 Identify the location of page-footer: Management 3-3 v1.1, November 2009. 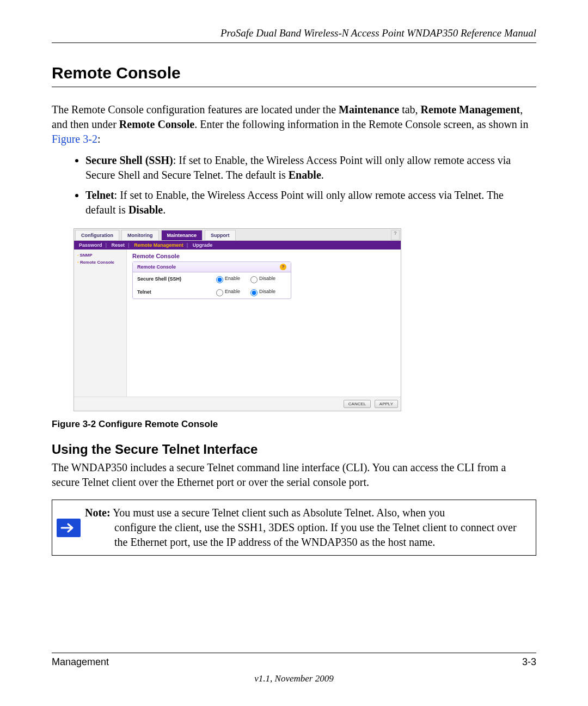
(294, 668).